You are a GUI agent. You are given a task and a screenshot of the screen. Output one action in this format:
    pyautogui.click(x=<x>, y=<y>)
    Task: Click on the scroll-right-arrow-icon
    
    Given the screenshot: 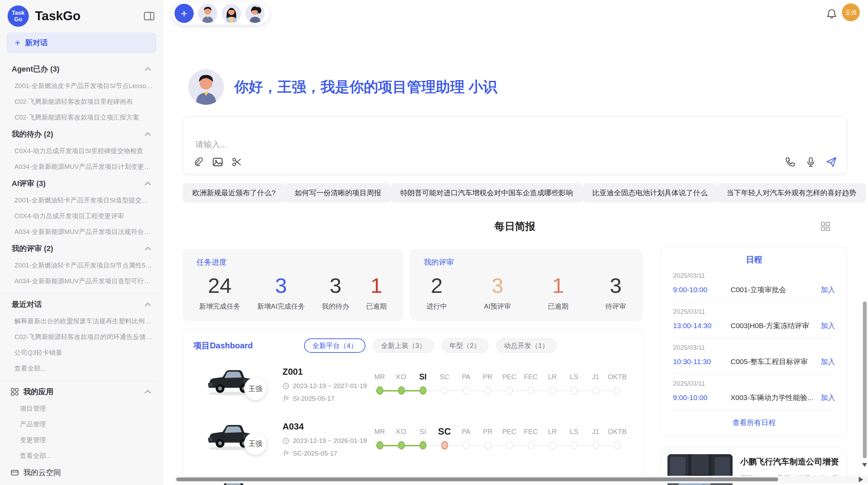 What is the action you would take?
    pyautogui.click(x=861, y=480)
    